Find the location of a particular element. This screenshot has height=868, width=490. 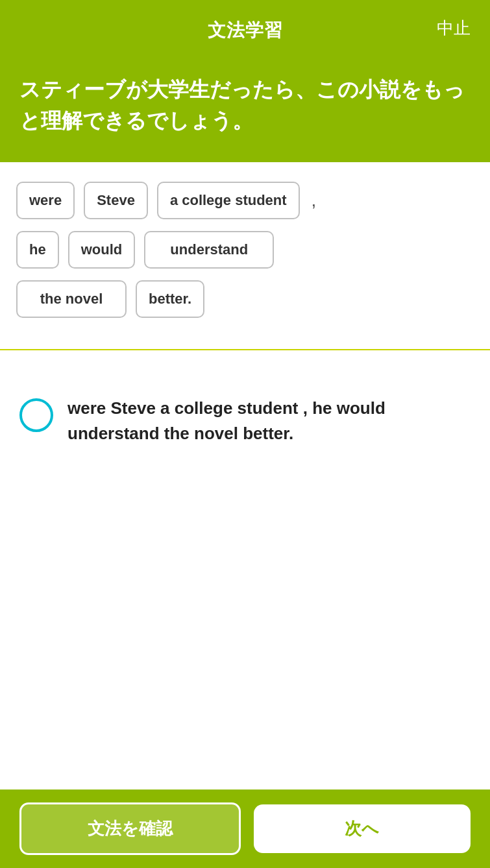

answer-sentence: were Steve a college student , he would … is located at coordinates (269, 421).